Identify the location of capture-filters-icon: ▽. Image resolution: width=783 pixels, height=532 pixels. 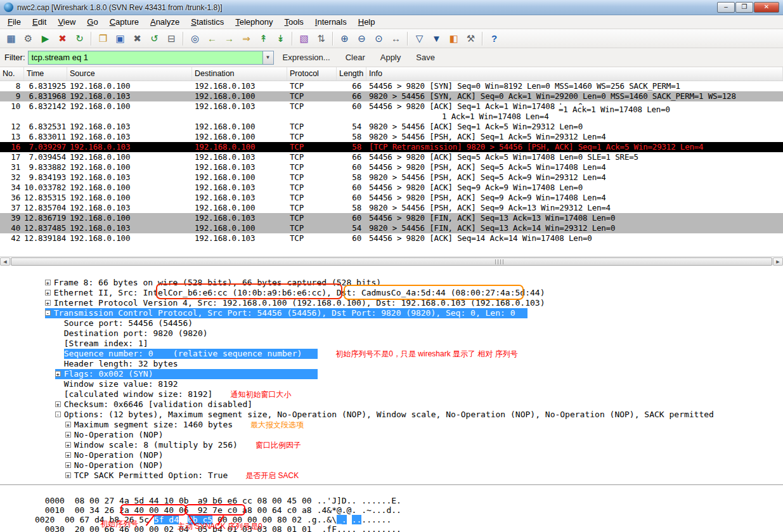
(420, 39).